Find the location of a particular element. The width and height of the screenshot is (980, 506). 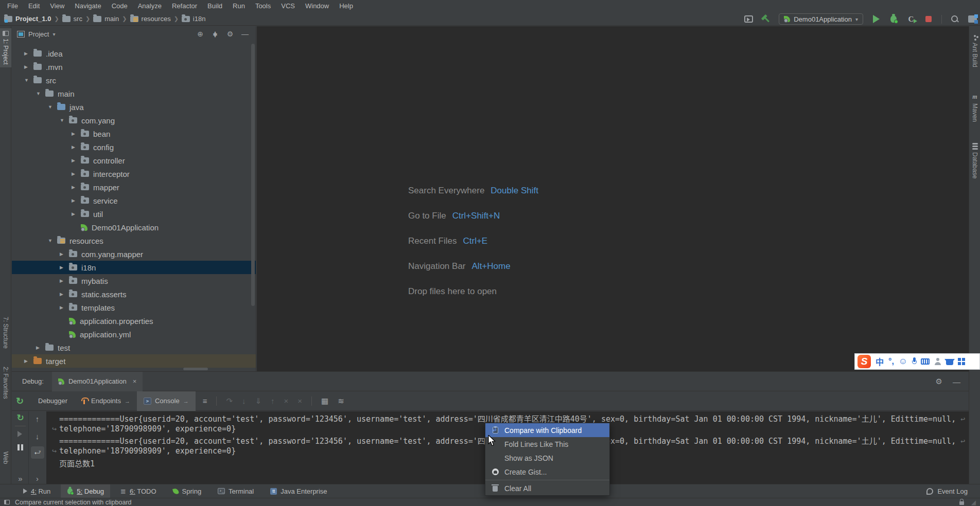

tab-debugger: Debugger is located at coordinates (52, 401).